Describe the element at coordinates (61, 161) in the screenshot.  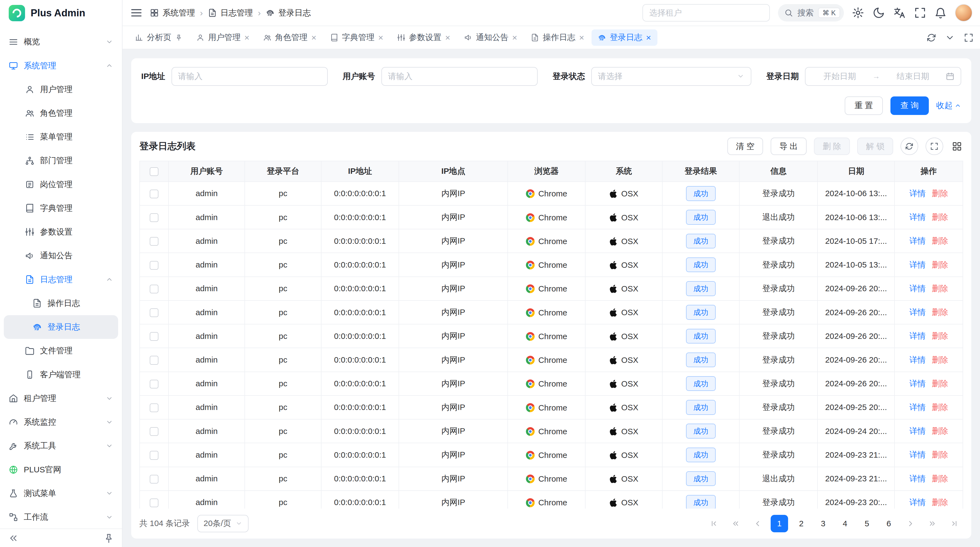
I see `sidebar-item: 部门管理` at that location.